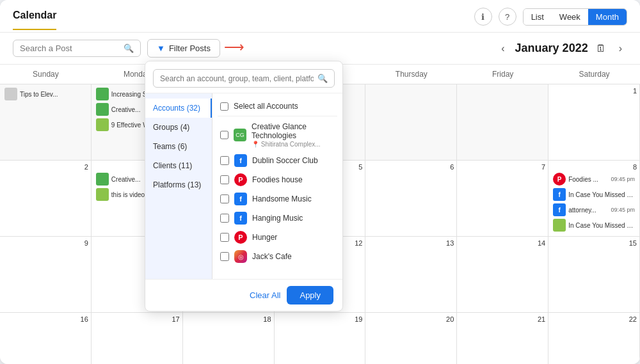 The width and height of the screenshot is (640, 364). I want to click on list-item: f attorney... 09:45 pm, so click(594, 210).